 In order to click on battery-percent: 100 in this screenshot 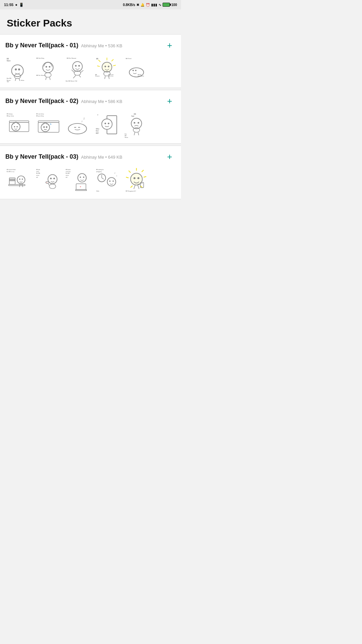, I will do `click(174, 5)`.